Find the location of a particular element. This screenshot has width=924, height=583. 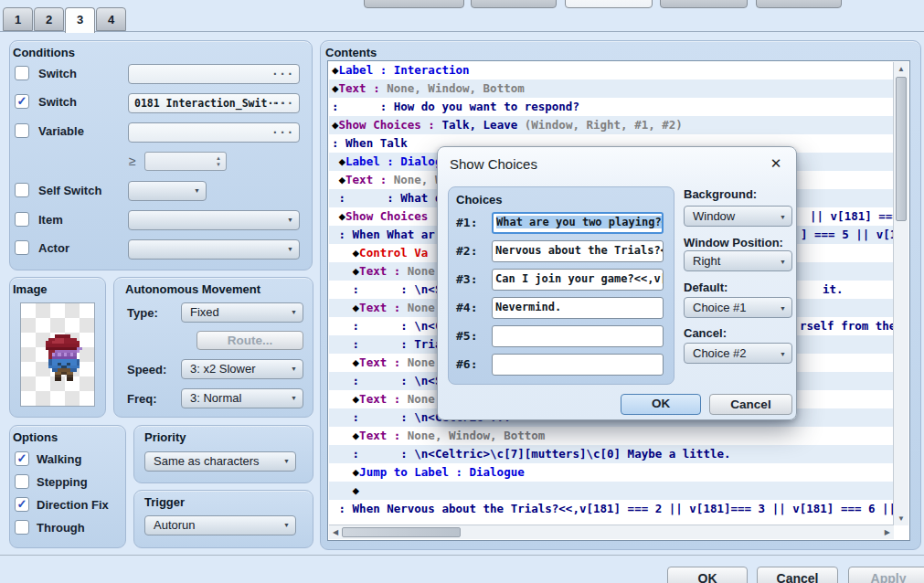

switch1-checkbox: ✓ is located at coordinates (22, 73).